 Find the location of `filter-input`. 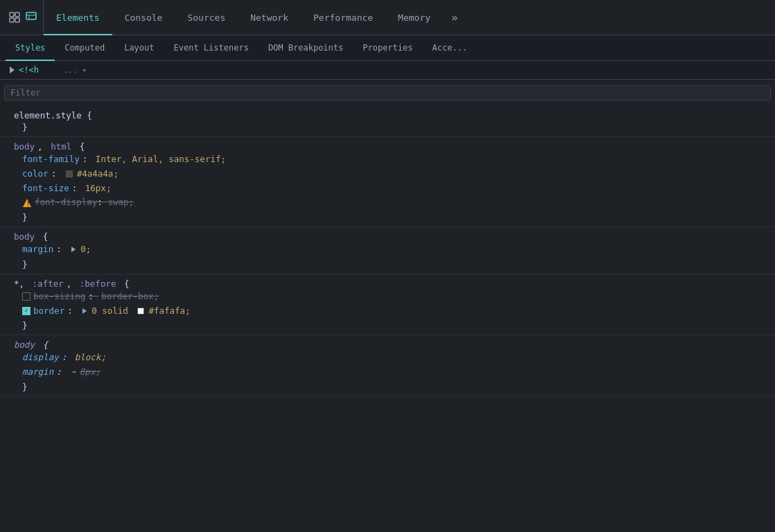

filter-input is located at coordinates (388, 93).